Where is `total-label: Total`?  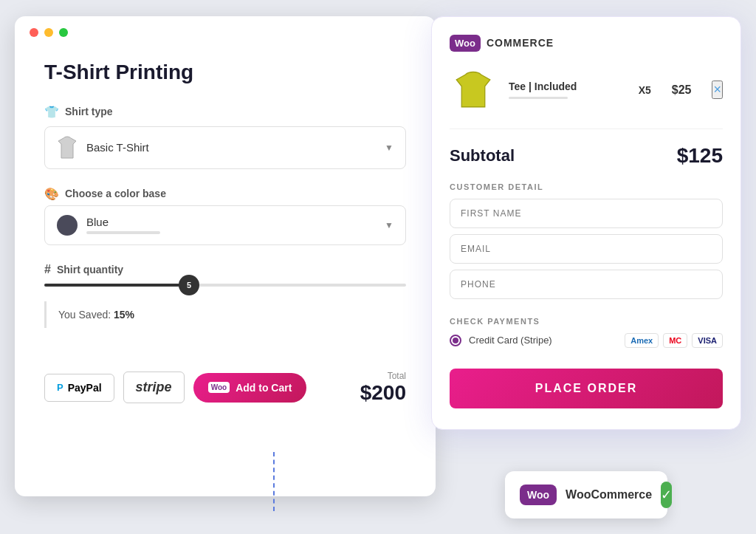
total-label: Total is located at coordinates (383, 376).